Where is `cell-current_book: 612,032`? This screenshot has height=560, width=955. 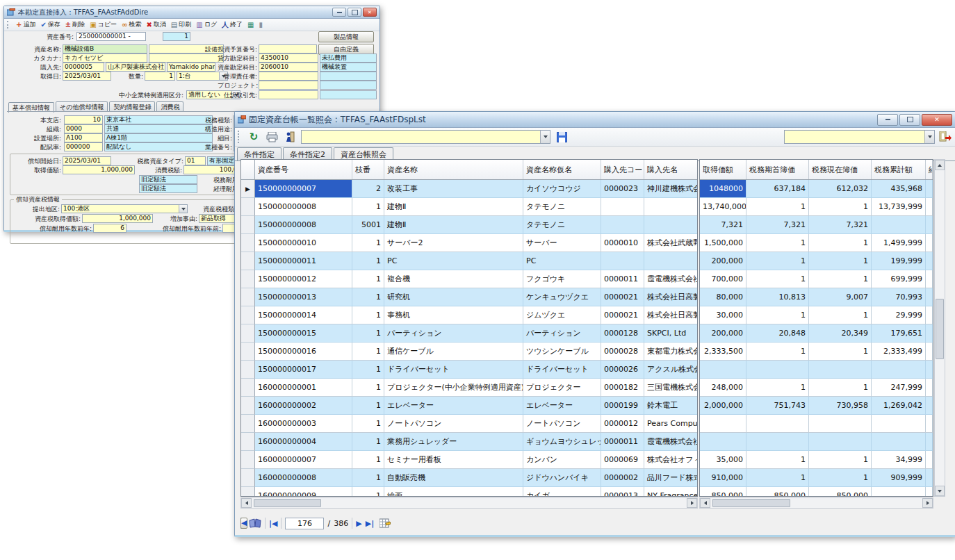 cell-current_book: 612,032 is located at coordinates (840, 189).